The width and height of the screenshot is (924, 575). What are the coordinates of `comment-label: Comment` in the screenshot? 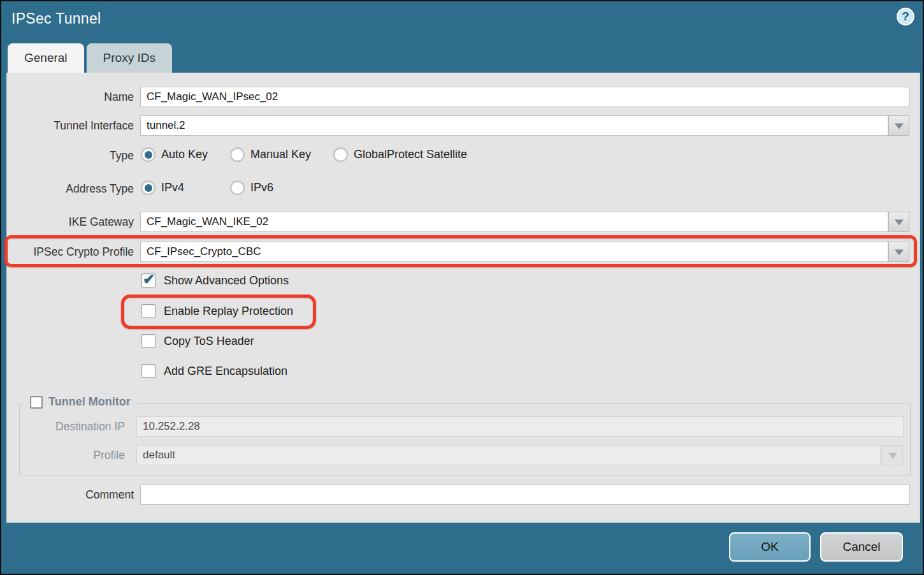 It's located at (70, 495).